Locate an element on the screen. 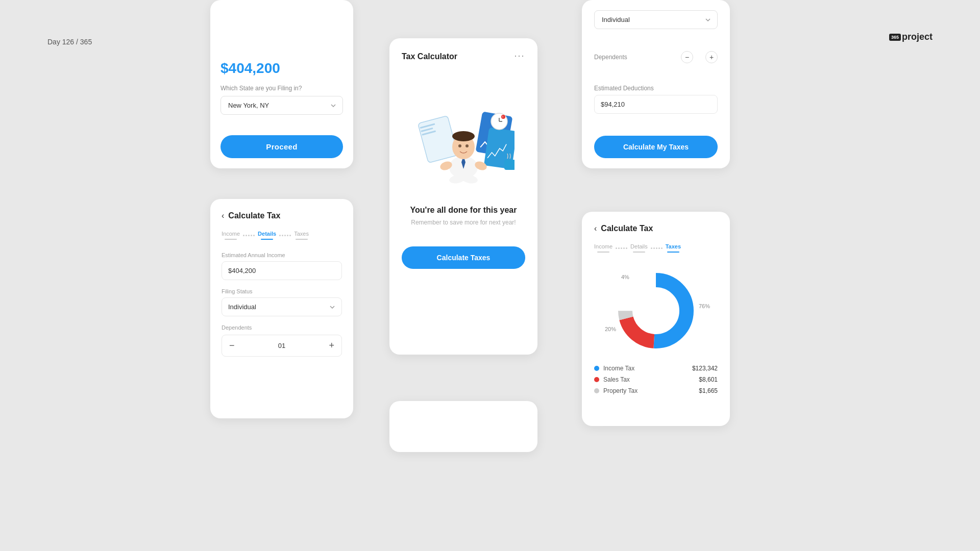 This screenshot has width=980, height=551. property-tax-label: Property Tax is located at coordinates (621, 391).